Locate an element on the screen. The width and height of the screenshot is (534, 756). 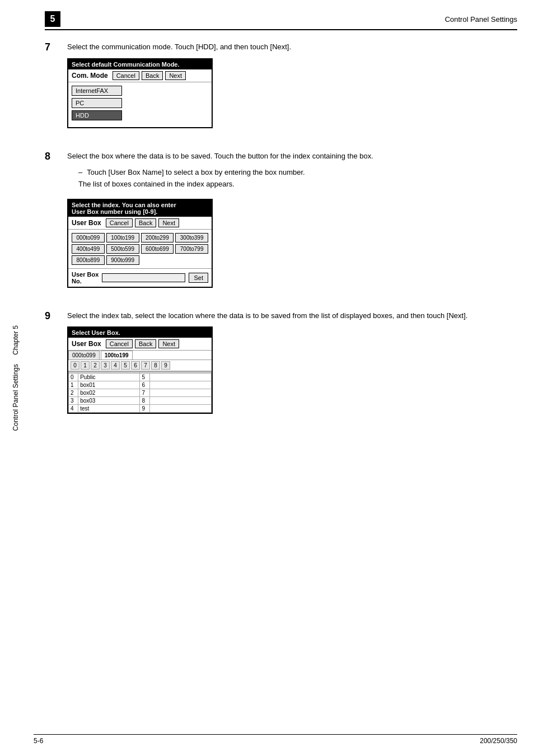
index-800to899: 800to899 is located at coordinates (88, 260).